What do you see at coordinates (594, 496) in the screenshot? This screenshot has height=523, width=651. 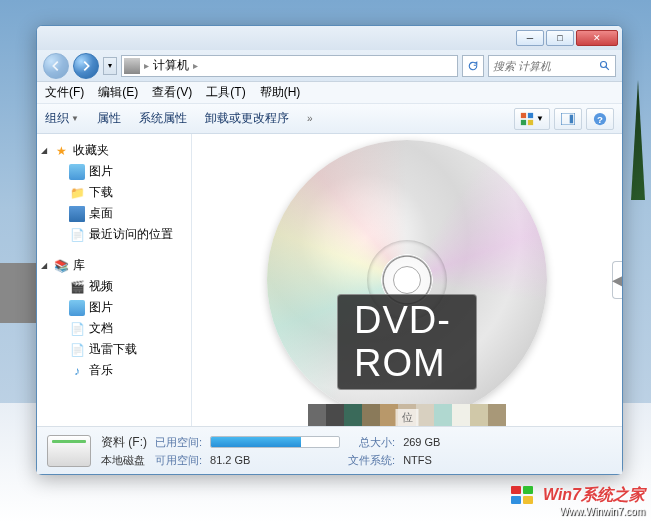 I see `watermark-title: Win7系统之家` at bounding box center [594, 496].